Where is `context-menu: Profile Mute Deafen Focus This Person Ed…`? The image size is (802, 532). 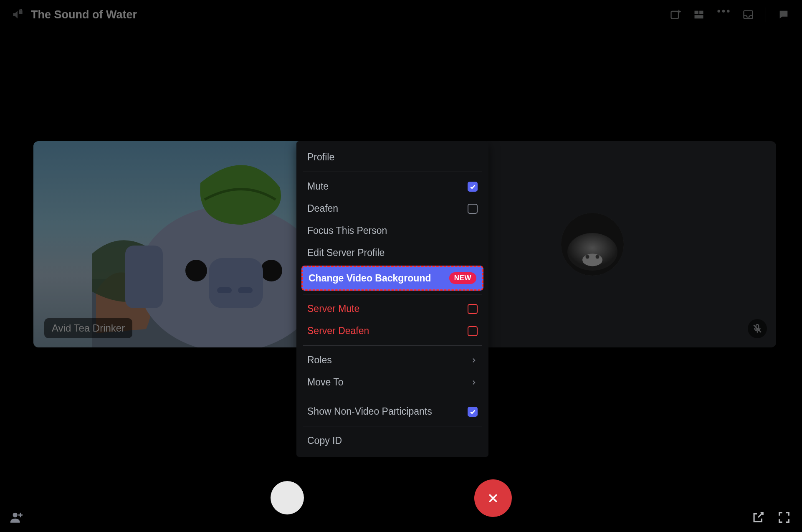 context-menu: Profile Mute Deafen Focus This Person Ed… is located at coordinates (392, 299).